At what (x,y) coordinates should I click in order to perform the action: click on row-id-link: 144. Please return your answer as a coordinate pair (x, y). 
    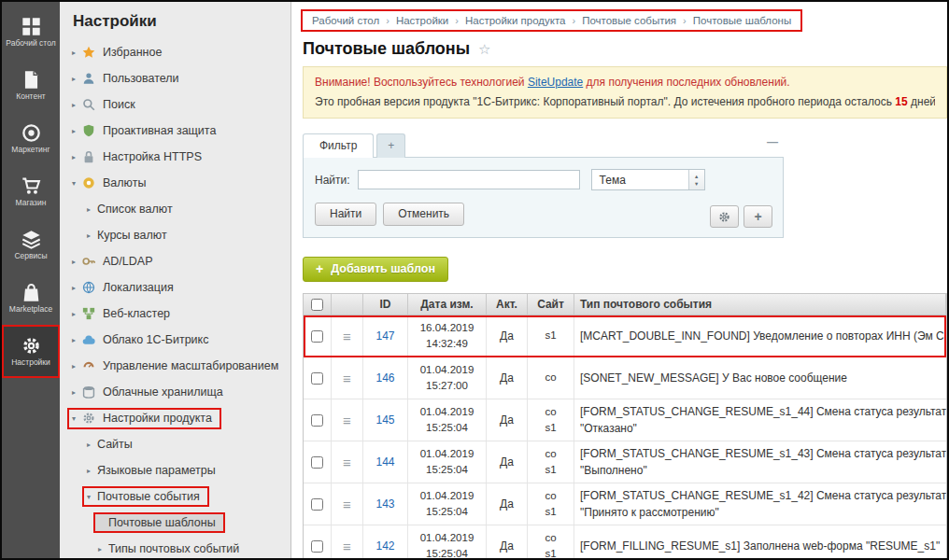
    Looking at the image, I should click on (385, 462).